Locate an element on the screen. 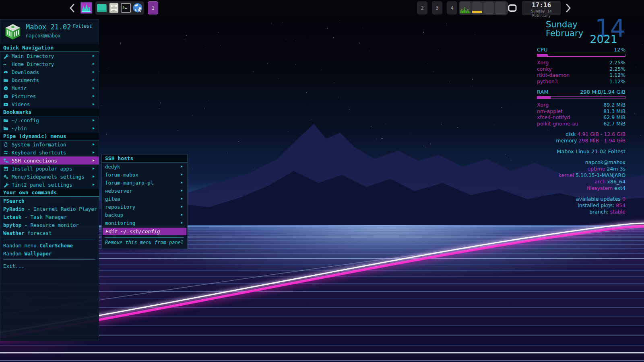 Image resolution: width=644 pixels, height=362 pixels. panel-scroll-right-icon is located at coordinates (568, 8).